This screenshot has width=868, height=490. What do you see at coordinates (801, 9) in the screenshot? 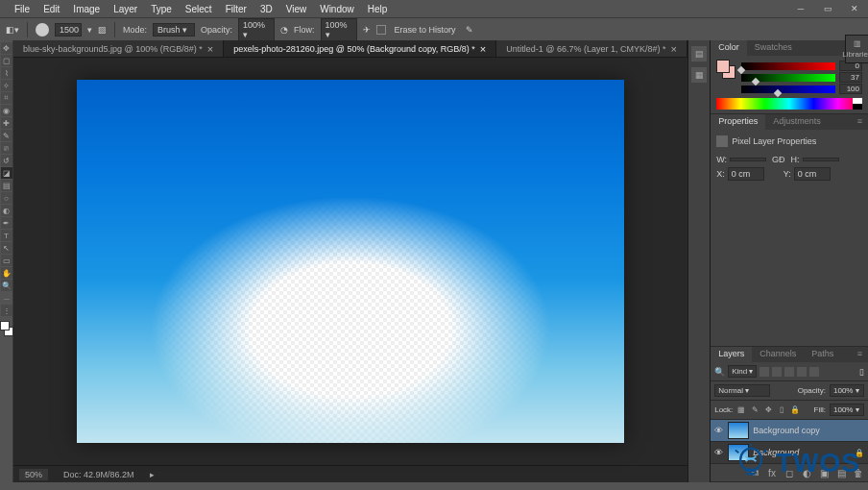
I see `minimize-button: ─` at bounding box center [801, 9].